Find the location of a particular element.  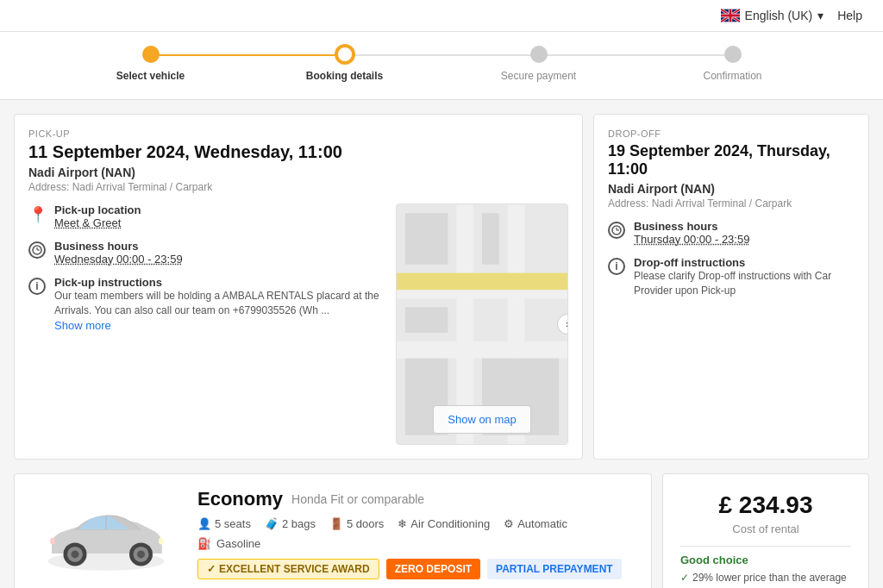

step-secure-payment: Secure payment is located at coordinates (538, 64).